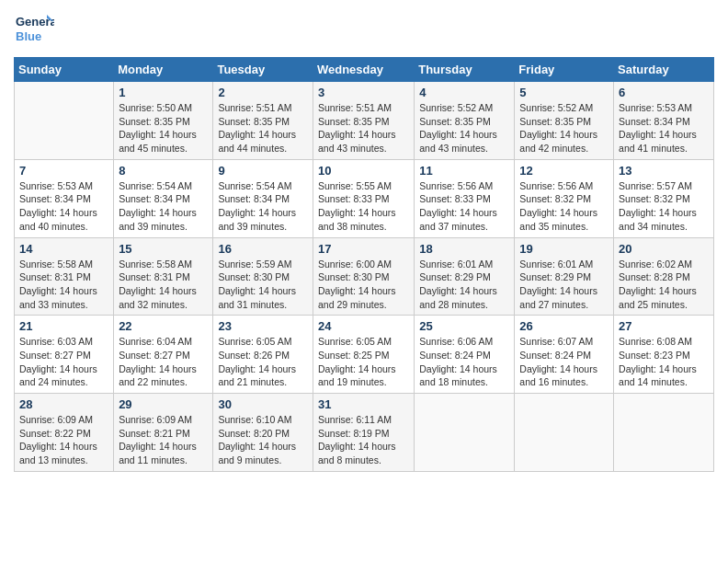  Describe the element at coordinates (364, 285) in the screenshot. I see `day-info: Sunrise: 6:00 AMSunset: 8:30 PMDaylight:…` at that location.